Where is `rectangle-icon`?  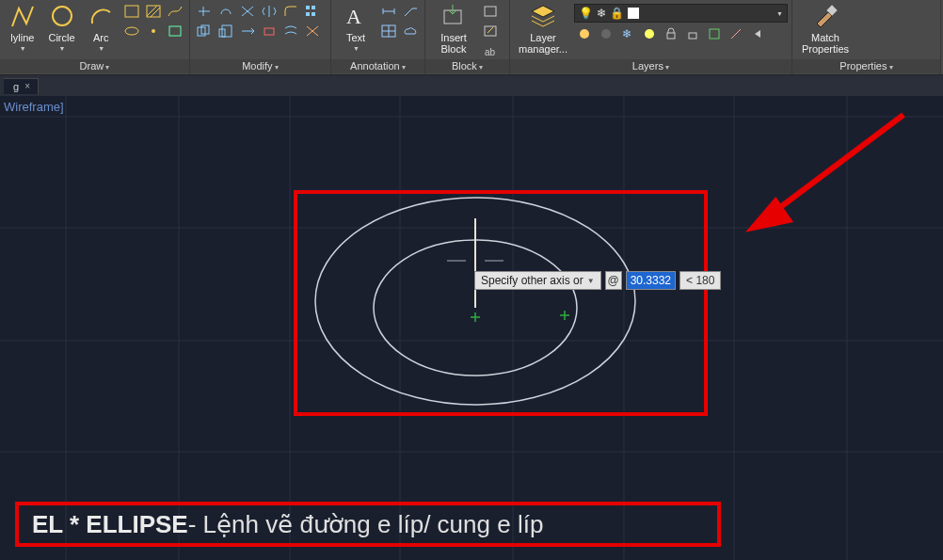 rectangle-icon is located at coordinates (132, 11).